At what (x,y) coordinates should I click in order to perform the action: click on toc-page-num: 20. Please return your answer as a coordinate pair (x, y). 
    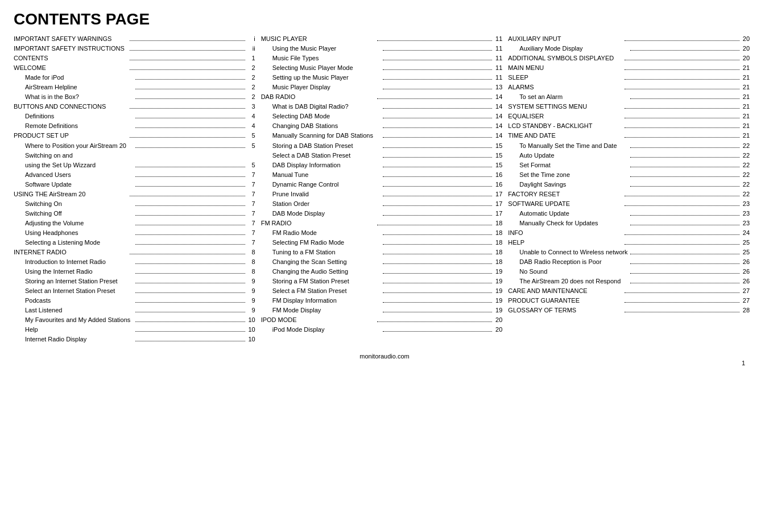
    Looking at the image, I should click on (745, 39).